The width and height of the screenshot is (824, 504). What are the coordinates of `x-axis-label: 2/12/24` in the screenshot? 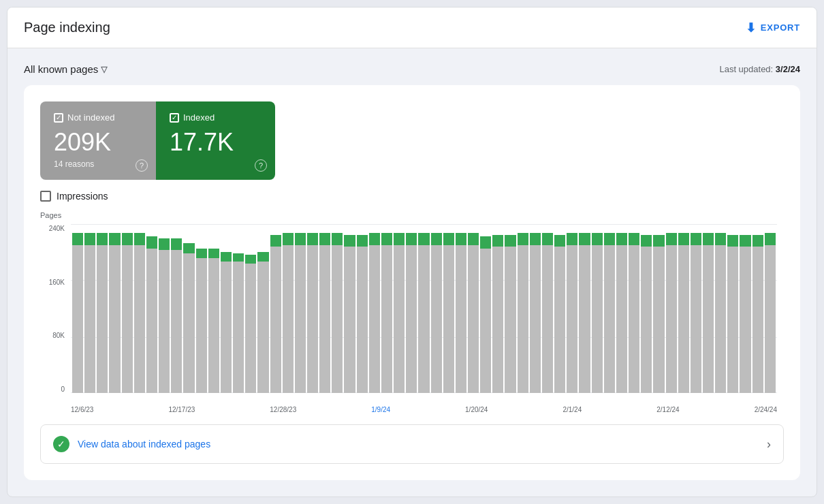 It's located at (667, 410).